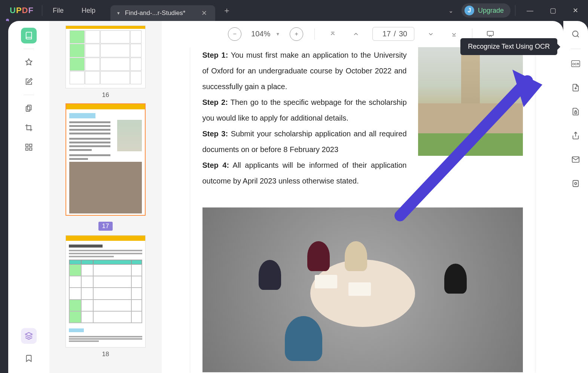 Image resolution: width=588 pixels, height=373 pixels. I want to click on ocr-button: OCR, so click(576, 64).